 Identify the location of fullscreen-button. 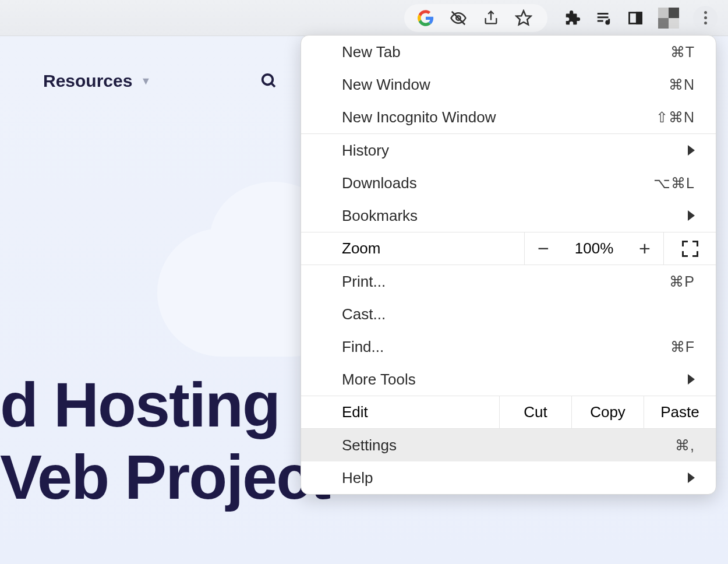
(690, 248).